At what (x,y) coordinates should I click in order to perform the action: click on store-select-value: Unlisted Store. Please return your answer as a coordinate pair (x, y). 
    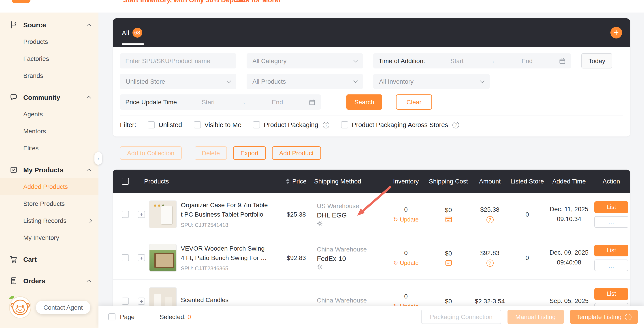
    Looking at the image, I should click on (146, 82).